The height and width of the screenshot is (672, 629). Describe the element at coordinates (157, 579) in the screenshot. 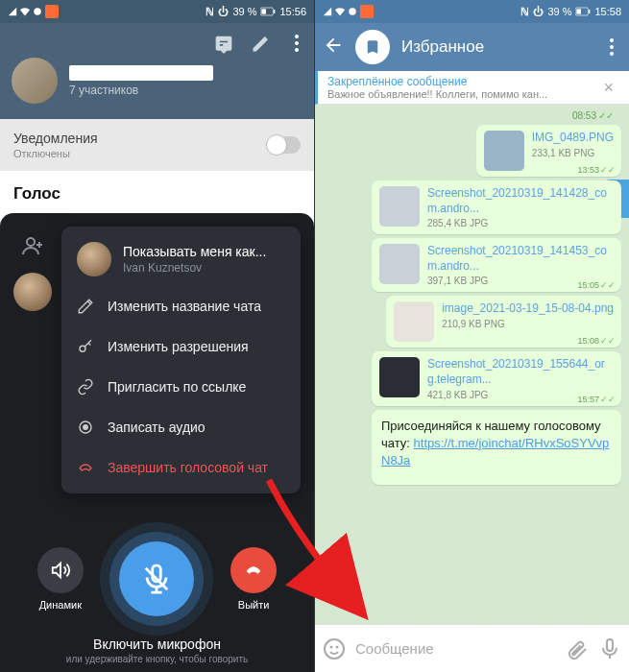

I see `mic-button` at that location.